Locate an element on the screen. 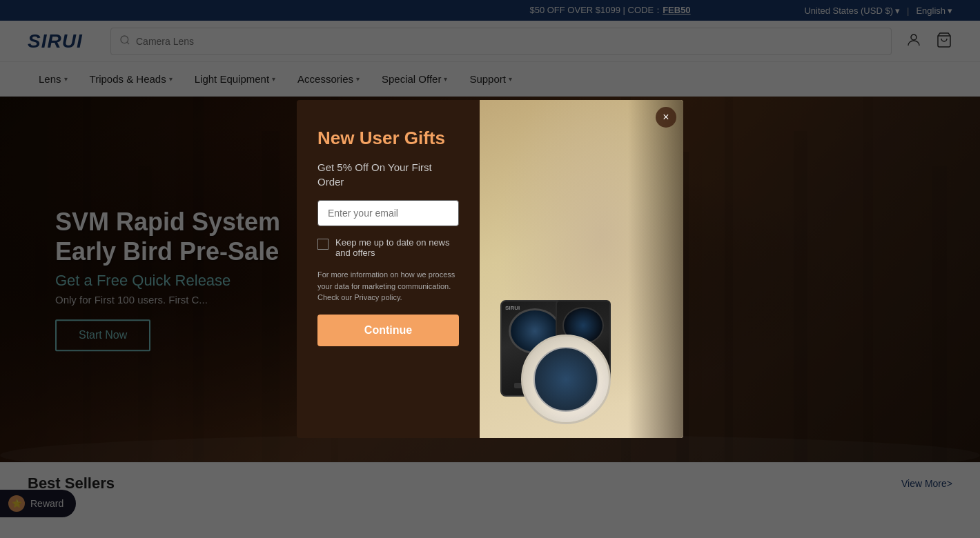 This screenshot has width=980, height=538. checkbox-label: Keep me up to date on news and offers is located at coordinates (398, 248).